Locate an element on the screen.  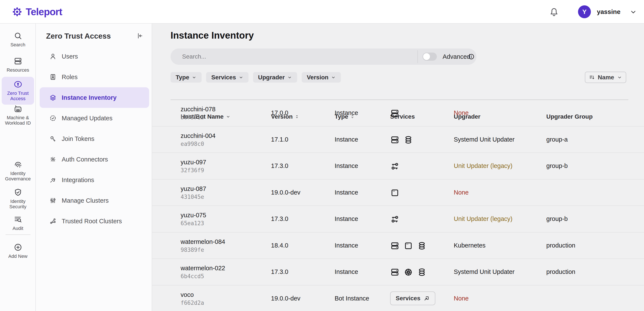
advanced-toggle is located at coordinates (430, 57).